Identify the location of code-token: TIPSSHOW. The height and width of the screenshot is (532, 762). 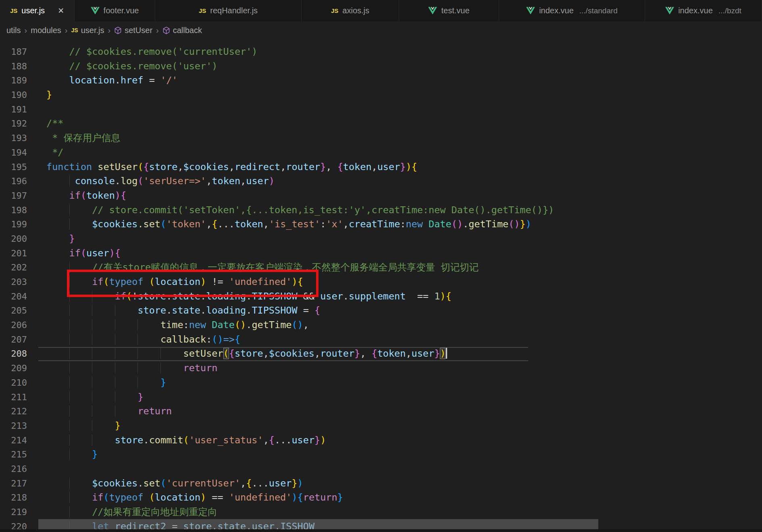
(274, 310).